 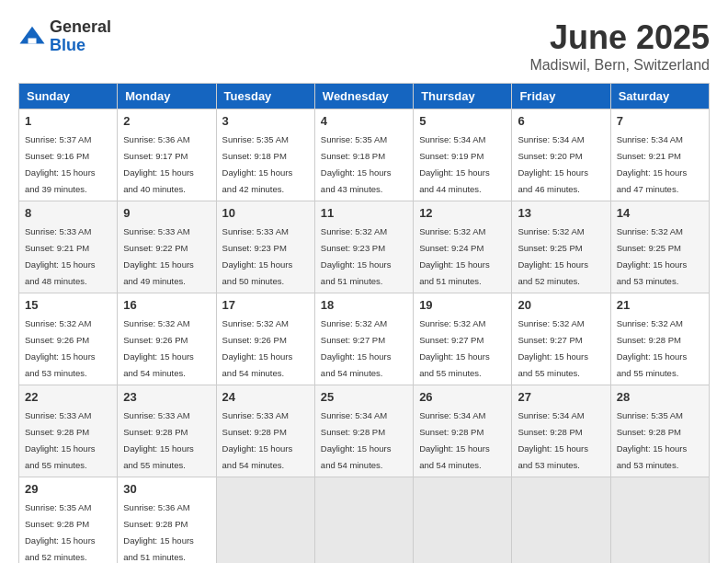 What do you see at coordinates (561, 247) in the screenshot?
I see `calendar-day: 13 Sunrise: 5:32 AMSunset: 9:25 PMDaylig…` at bounding box center [561, 247].